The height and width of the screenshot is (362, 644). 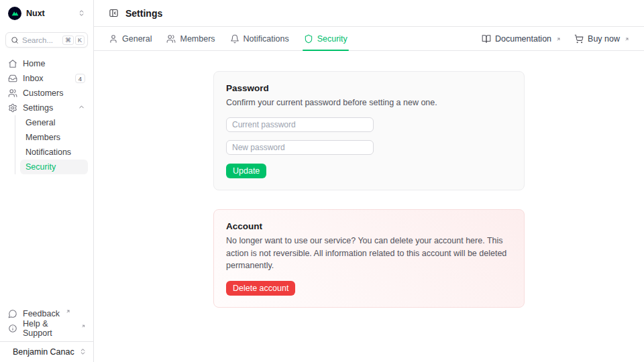 I want to click on settings-subnav: General Members Notifications Security, so click(x=51, y=145).